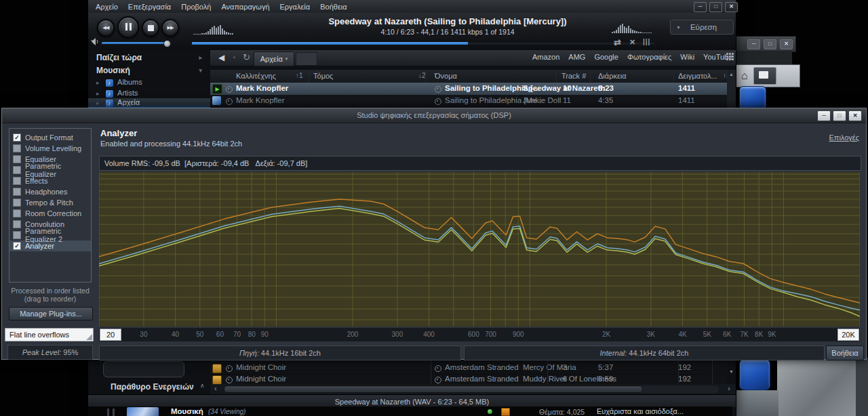 This screenshot has height=416, width=868. Describe the element at coordinates (731, 371) in the screenshot. I see `scroll-down-icon: ▼` at that location.